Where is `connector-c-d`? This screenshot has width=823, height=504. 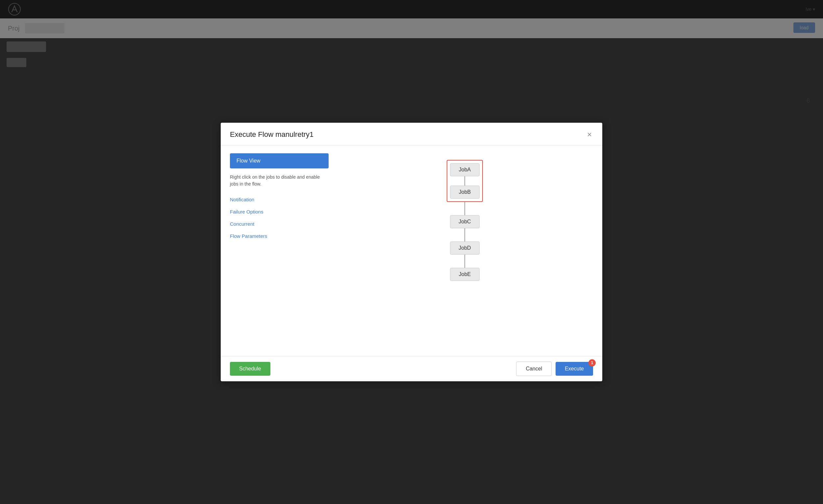
connector-c-d is located at coordinates (465, 235).